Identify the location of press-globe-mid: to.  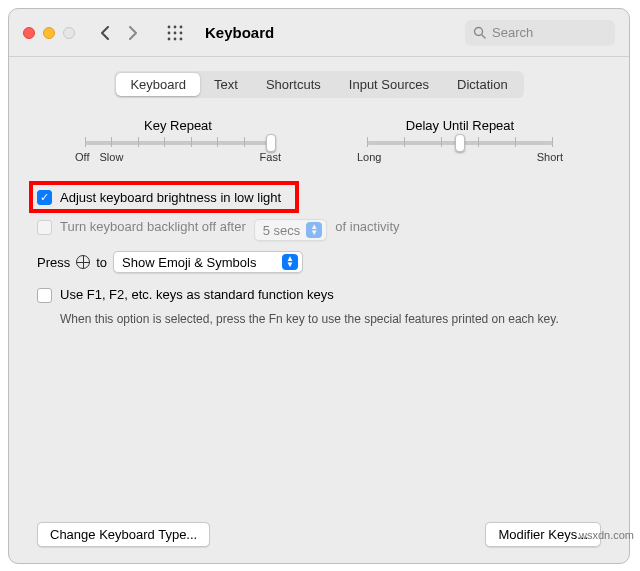
(102, 262).